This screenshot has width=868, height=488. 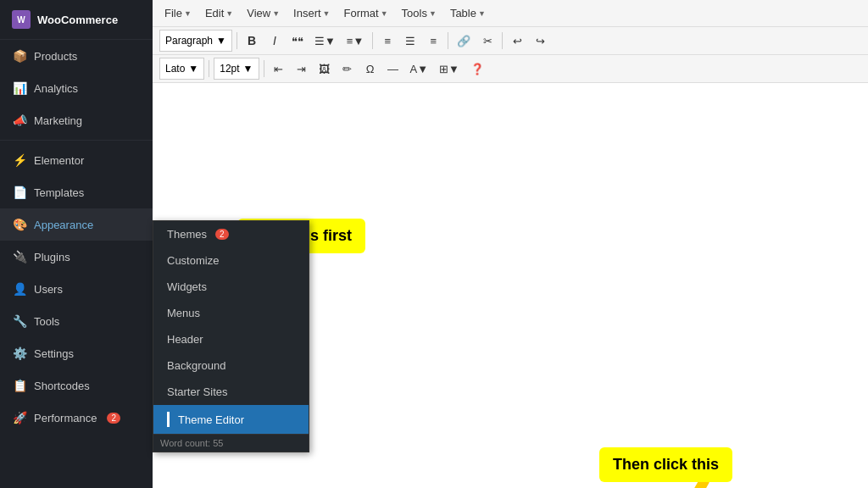 What do you see at coordinates (276, 14) in the screenshot?
I see `view-arrow: ▼` at bounding box center [276, 14].